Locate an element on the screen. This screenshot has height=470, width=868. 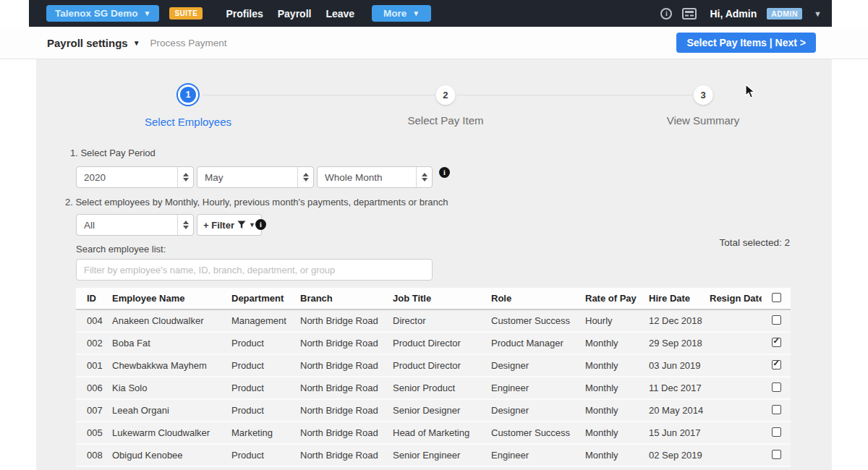
admin-role-badge: ADMIN is located at coordinates (784, 14).